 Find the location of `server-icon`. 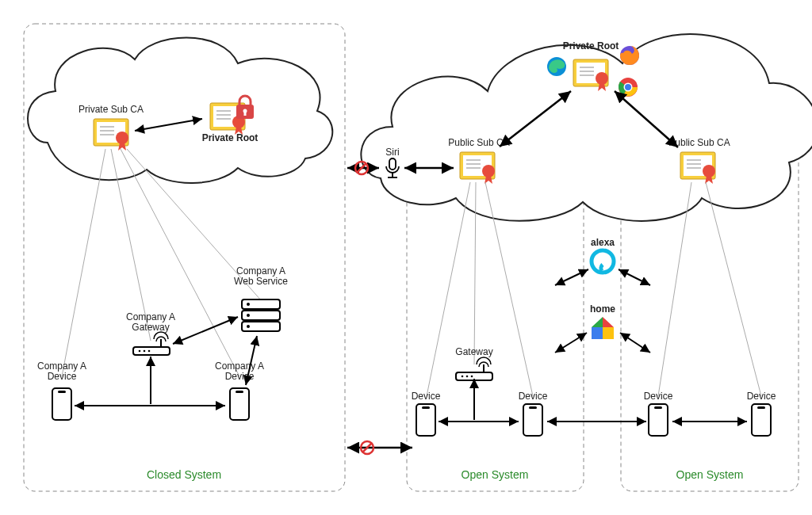

server-icon is located at coordinates (261, 315).